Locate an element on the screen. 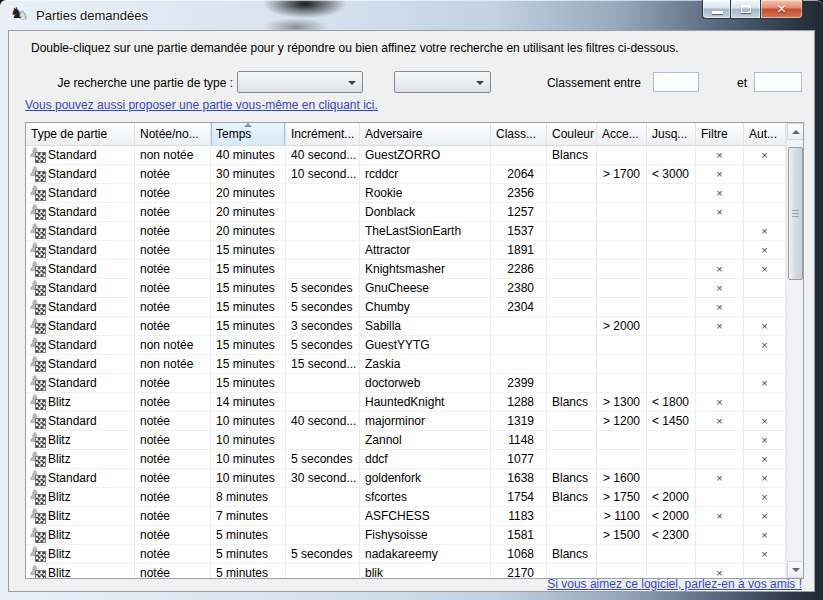  table-row: ♟Blitznotée14 minutesHauntedKnight1288Bl… is located at coordinates (406, 402).